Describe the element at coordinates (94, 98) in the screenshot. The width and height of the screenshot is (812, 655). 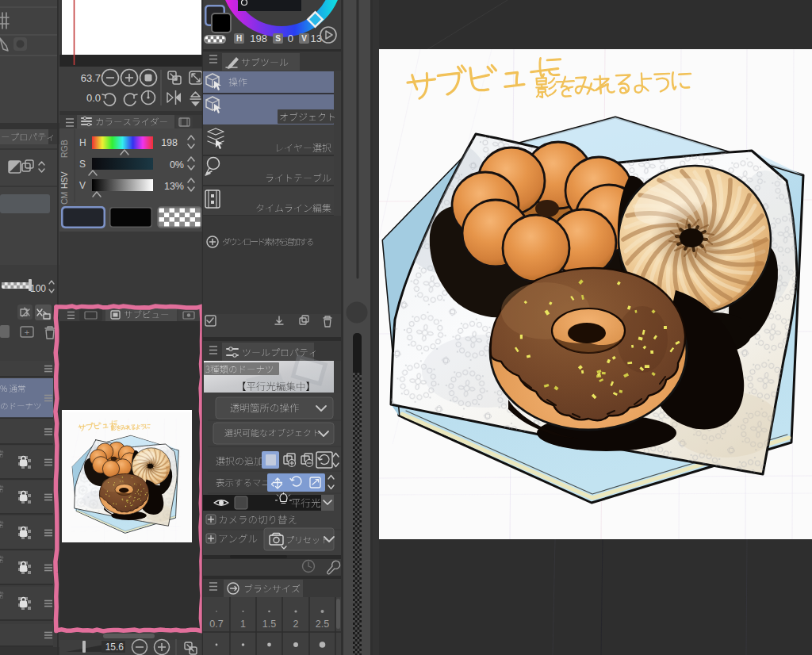
I see `svg-text: 0.0` at that location.